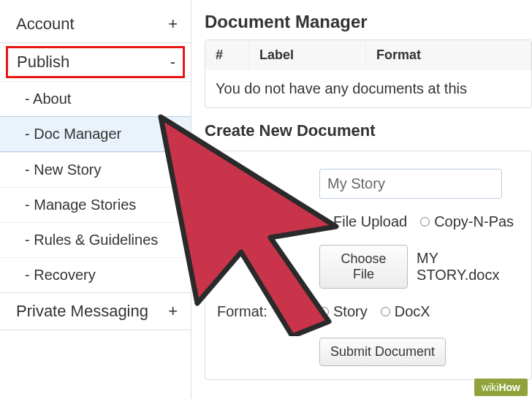 This screenshot has height=399, width=532. Describe the element at coordinates (449, 56) in the screenshot. I see `col-header-format: Format` at that location.